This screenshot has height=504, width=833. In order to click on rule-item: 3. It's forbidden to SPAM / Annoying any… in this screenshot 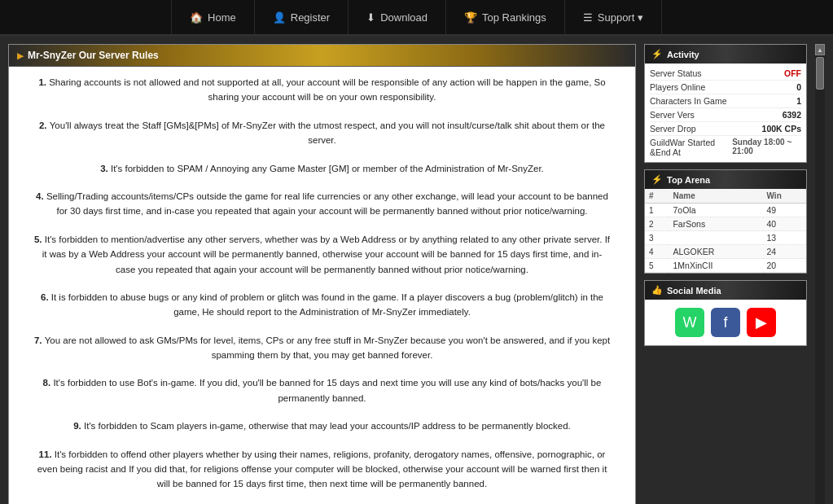, I will do `click(322, 169)`.